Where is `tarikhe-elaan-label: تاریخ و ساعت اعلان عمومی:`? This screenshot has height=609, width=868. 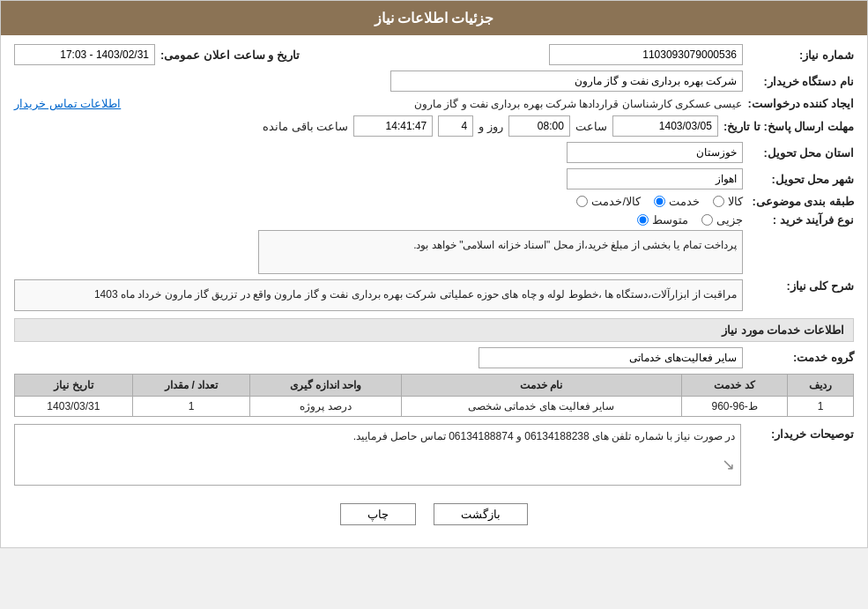 tarikhe-elaan-label: تاریخ و ساعت اعلان عمومی: is located at coordinates (230, 55).